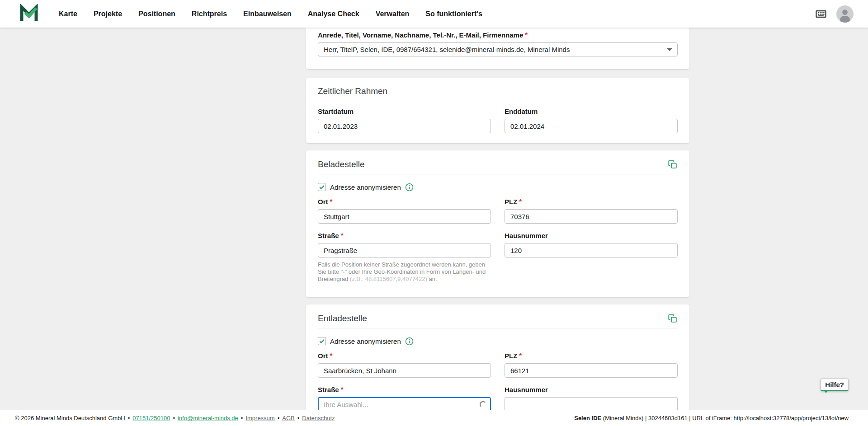 The width and height of the screenshot is (868, 426). What do you see at coordinates (175, 418) in the screenshot?
I see `footer-left: © 2026 Mineral Minds Deutschland GmbH • …` at bounding box center [175, 418].